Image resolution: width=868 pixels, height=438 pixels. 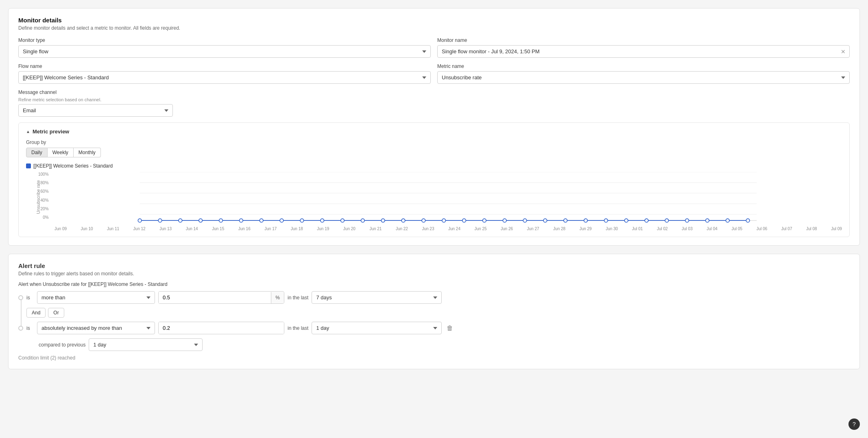 I want to click on condition-2-operator-select: more than less than absolutely increased…, so click(x=96, y=328).